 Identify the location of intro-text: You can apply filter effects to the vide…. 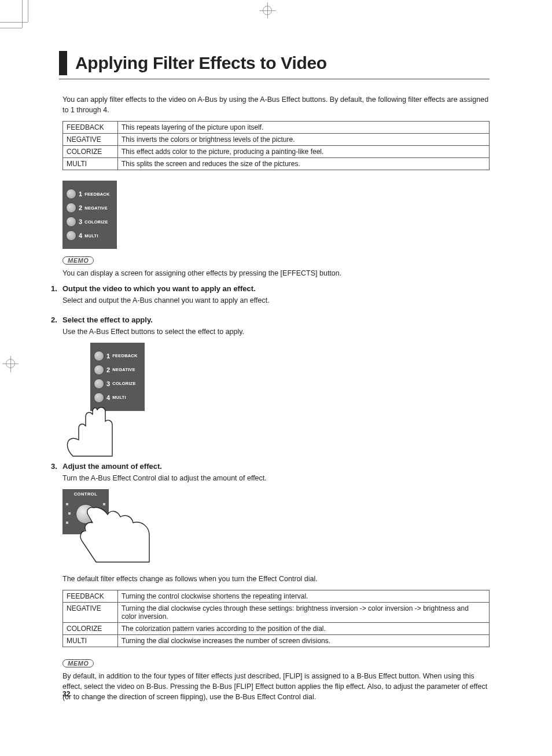
(276, 105).